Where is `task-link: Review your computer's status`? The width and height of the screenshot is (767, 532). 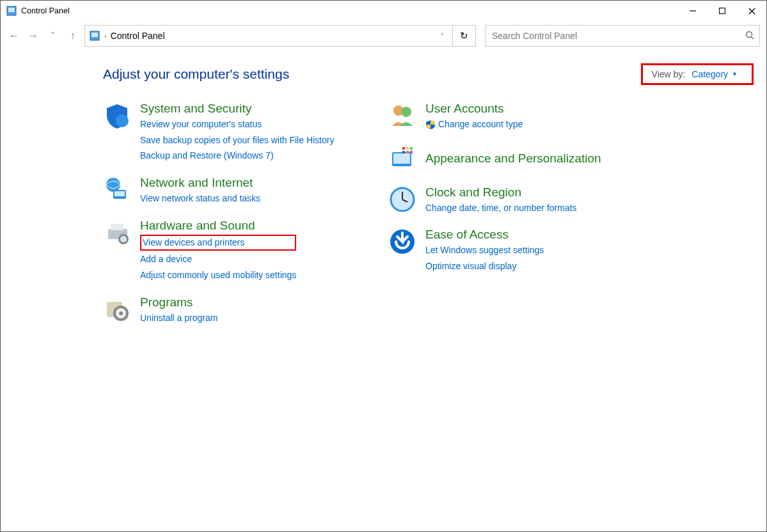
task-link: Review your computer's status is located at coordinates (237, 125).